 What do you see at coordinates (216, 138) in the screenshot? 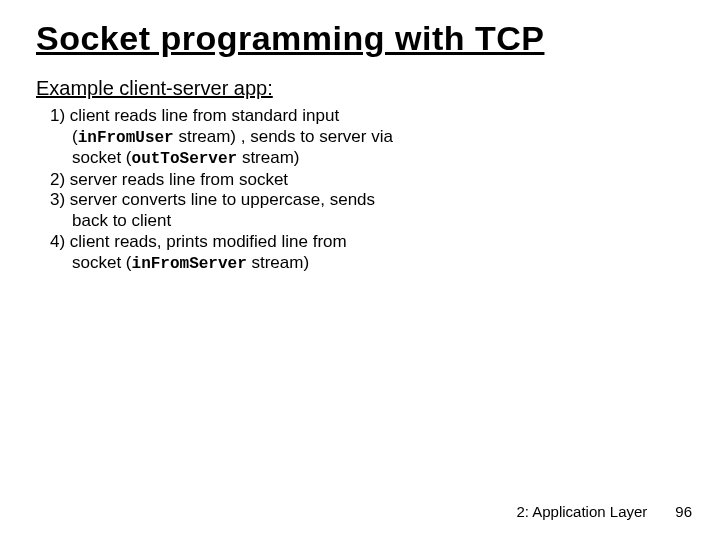
I see `step-1: 1) client reads line from standard input…` at bounding box center [216, 138].